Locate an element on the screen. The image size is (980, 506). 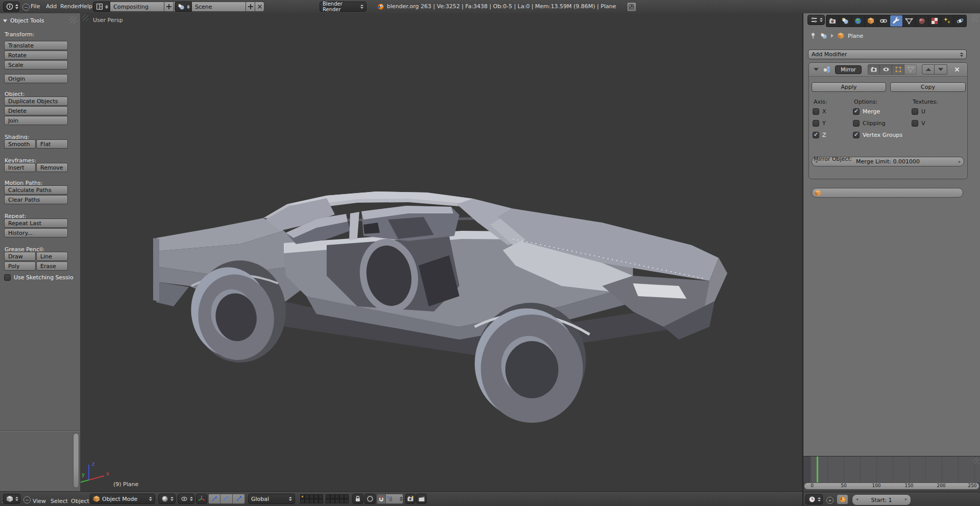
vertex-groups-row: Vertex Groups is located at coordinates (878, 135).